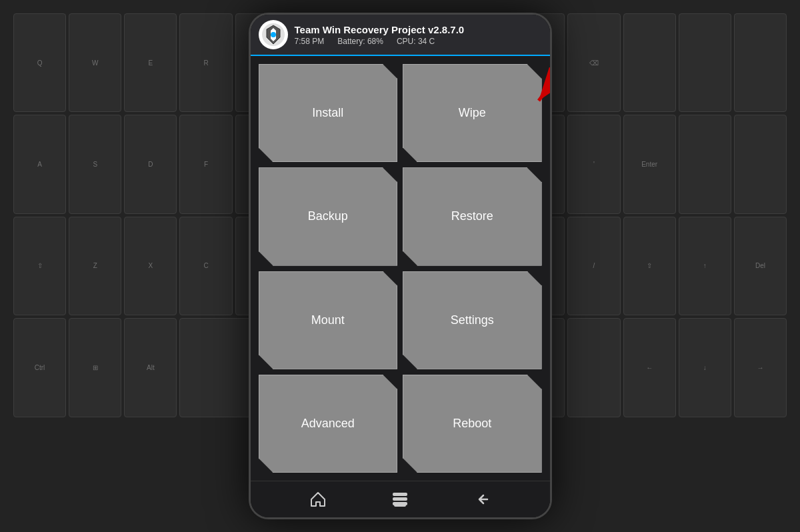 Image resolution: width=800 pixels, height=532 pixels. What do you see at coordinates (205, 164) in the screenshot?
I see `key: F` at bounding box center [205, 164].